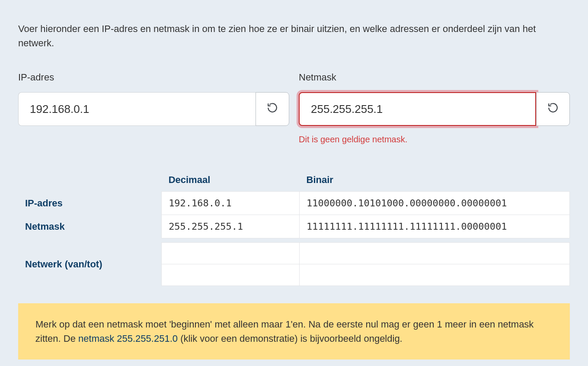 The height and width of the screenshot is (366, 588). Describe the element at coordinates (231, 227) in the screenshot. I see `row-netmask-decimal: 255.255.255.1` at that location.